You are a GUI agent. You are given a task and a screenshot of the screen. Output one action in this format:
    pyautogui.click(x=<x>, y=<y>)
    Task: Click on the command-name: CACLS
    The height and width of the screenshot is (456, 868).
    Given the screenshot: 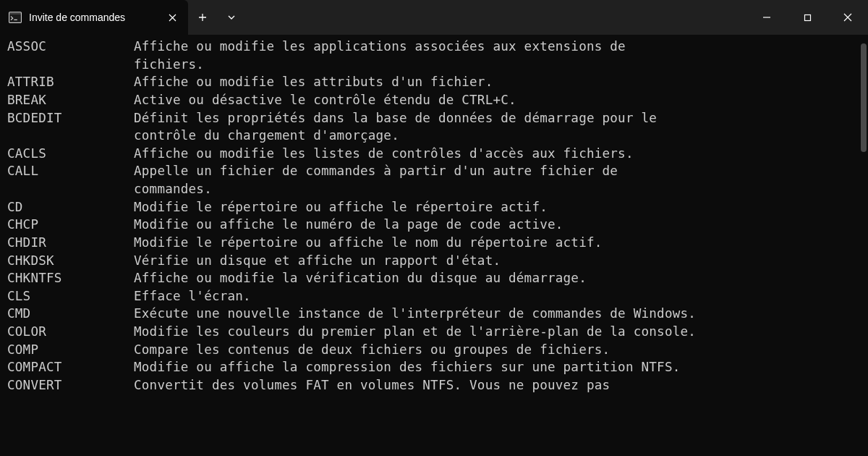 What is the action you would take?
    pyautogui.click(x=71, y=153)
    